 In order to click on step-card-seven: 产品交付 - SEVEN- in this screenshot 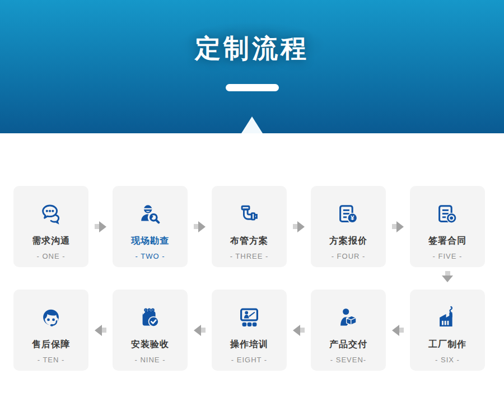, I will do `click(348, 330)`.